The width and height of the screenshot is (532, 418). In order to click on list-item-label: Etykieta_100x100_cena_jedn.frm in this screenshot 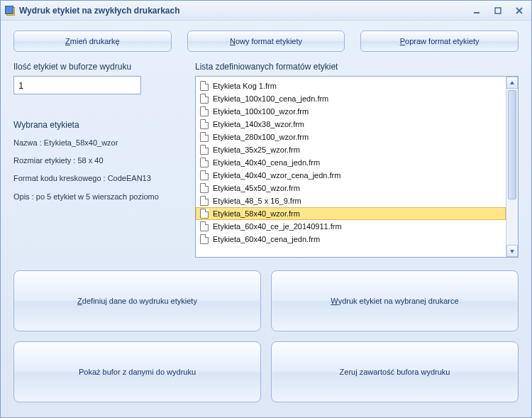, I will do `click(271, 99)`.